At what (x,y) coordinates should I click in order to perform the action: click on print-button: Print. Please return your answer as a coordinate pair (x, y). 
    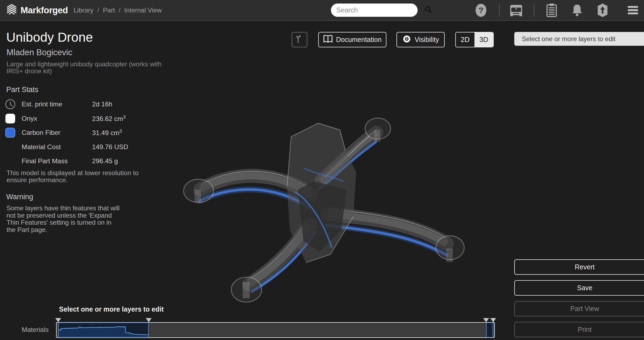
    Looking at the image, I should click on (579, 330).